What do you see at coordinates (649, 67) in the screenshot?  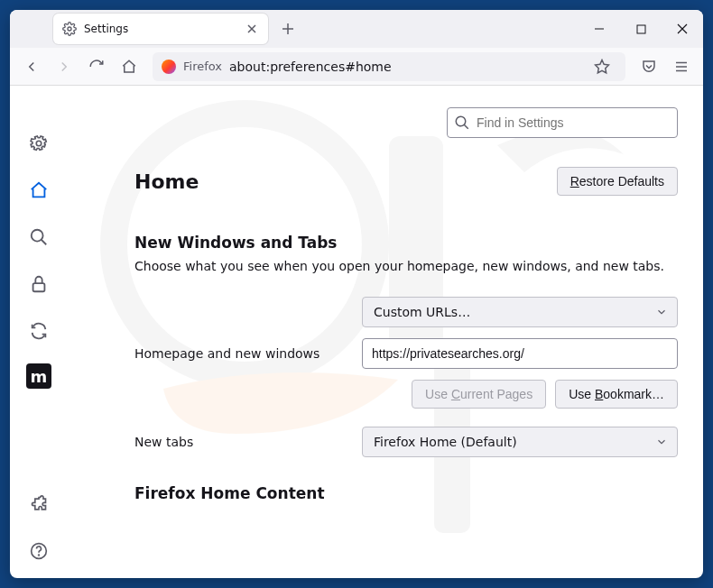 I see `save-to-pocket-button` at bounding box center [649, 67].